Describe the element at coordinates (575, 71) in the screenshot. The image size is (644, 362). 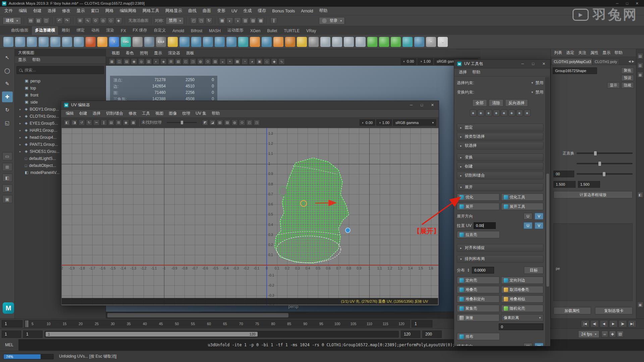
I see `node-name-field: Group16572Shape` at that location.